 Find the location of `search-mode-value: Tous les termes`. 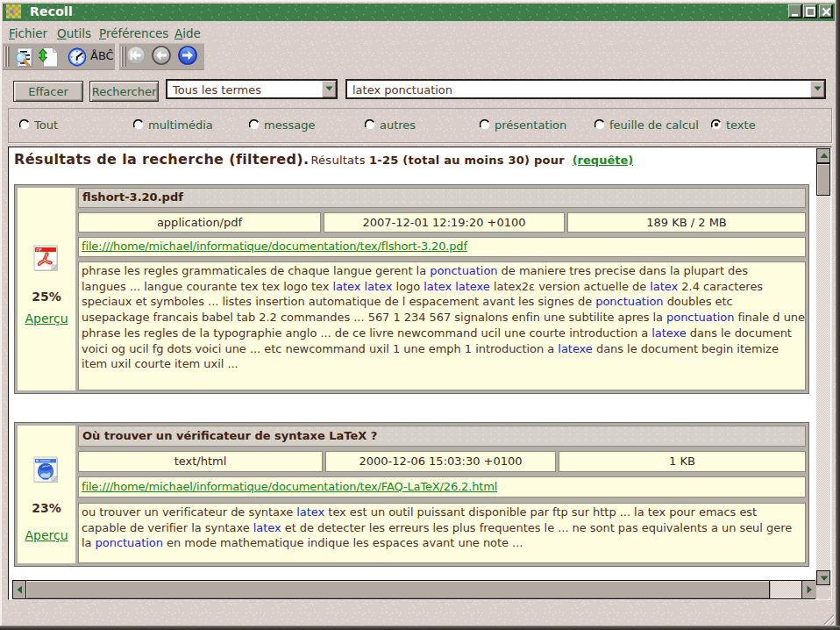

search-mode-value: Tous les termes is located at coordinates (217, 89).